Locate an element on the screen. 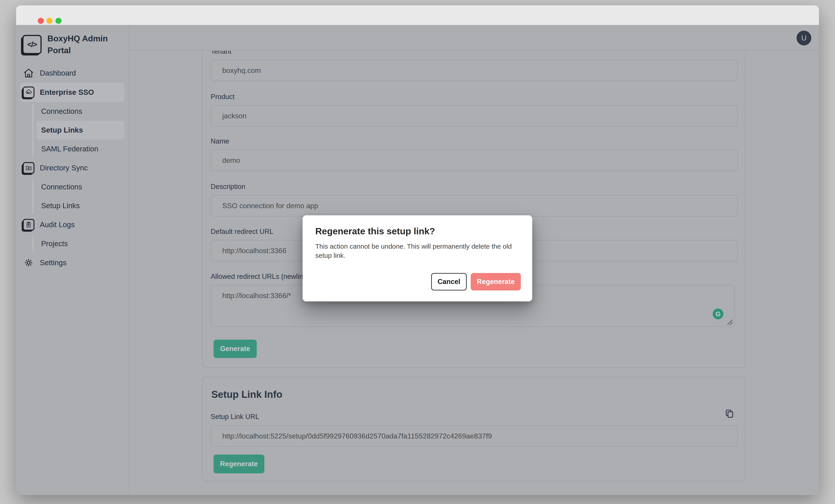  regenerate-button: Regenerate is located at coordinates (239, 464).